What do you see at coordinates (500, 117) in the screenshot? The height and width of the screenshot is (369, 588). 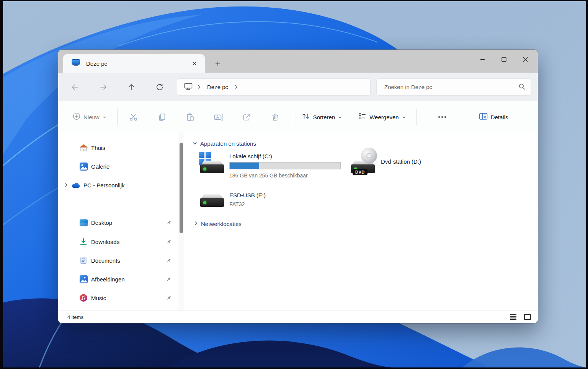 I see `details-button-label: Details` at bounding box center [500, 117].